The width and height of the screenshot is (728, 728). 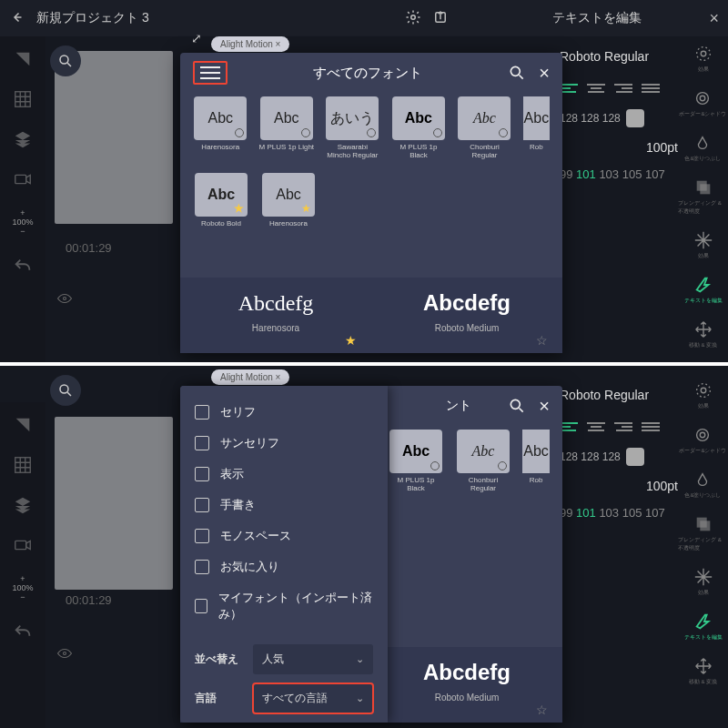 What do you see at coordinates (353, 128) in the screenshot?
I see `font-cell: あいうSawarabi Mincho Regular` at bounding box center [353, 128].